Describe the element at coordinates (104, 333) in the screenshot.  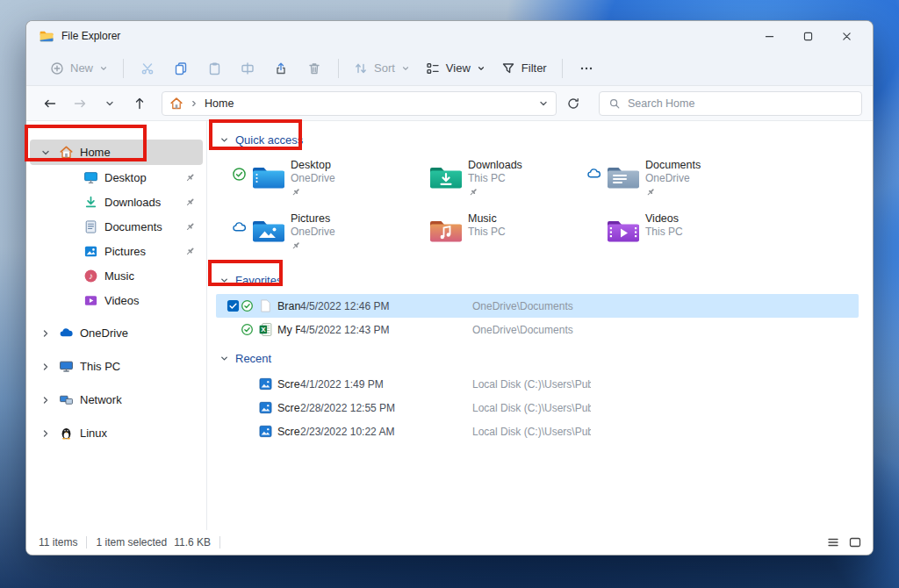
I see `sidebar-item-label: OneDrive` at that location.